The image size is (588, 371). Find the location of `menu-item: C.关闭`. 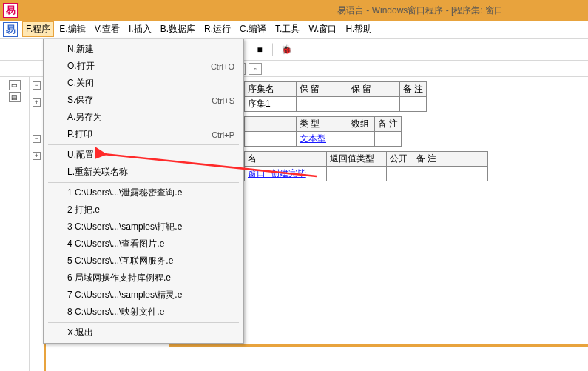

menu-item: C.关闭 is located at coordinates (143, 83).